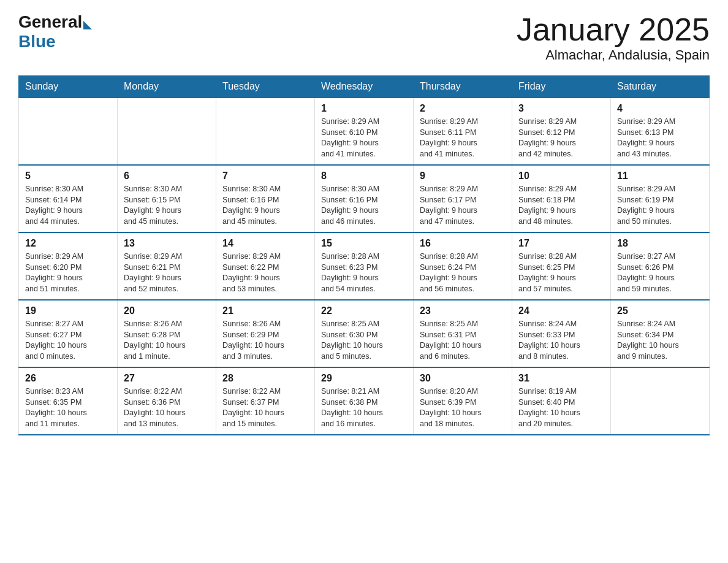 Image resolution: width=728 pixels, height=563 pixels. What do you see at coordinates (463, 87) in the screenshot?
I see `calendar-day-header: Thursday` at bounding box center [463, 87].